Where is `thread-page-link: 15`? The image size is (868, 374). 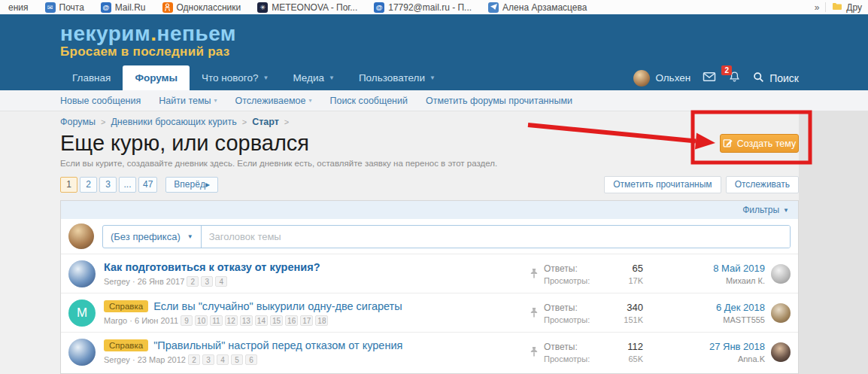
thread-page-link: 15 is located at coordinates (277, 321).